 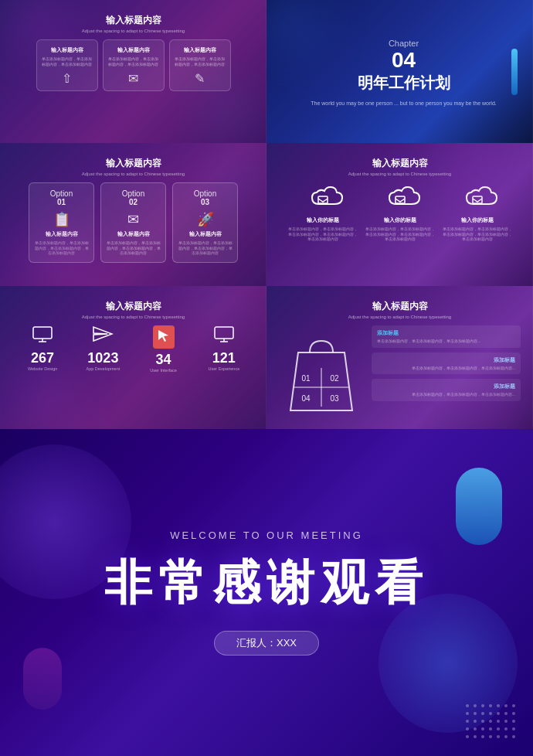 What do you see at coordinates (164, 370) in the screenshot?
I see `stat3-label: User Interface` at bounding box center [164, 370].